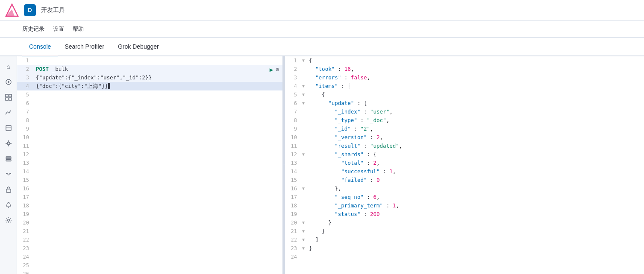  What do you see at coordinates (9, 97) in the screenshot?
I see `dashboard-icon` at bounding box center [9, 97].